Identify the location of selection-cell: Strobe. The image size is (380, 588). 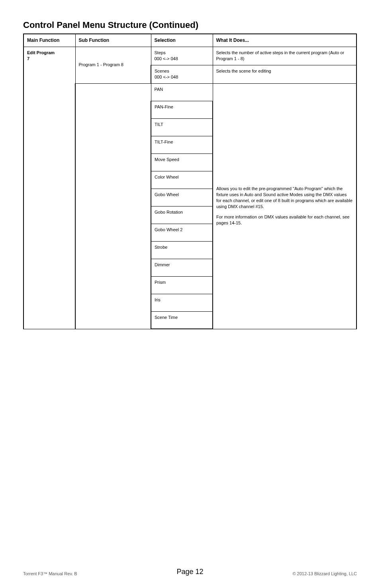
(182, 250).